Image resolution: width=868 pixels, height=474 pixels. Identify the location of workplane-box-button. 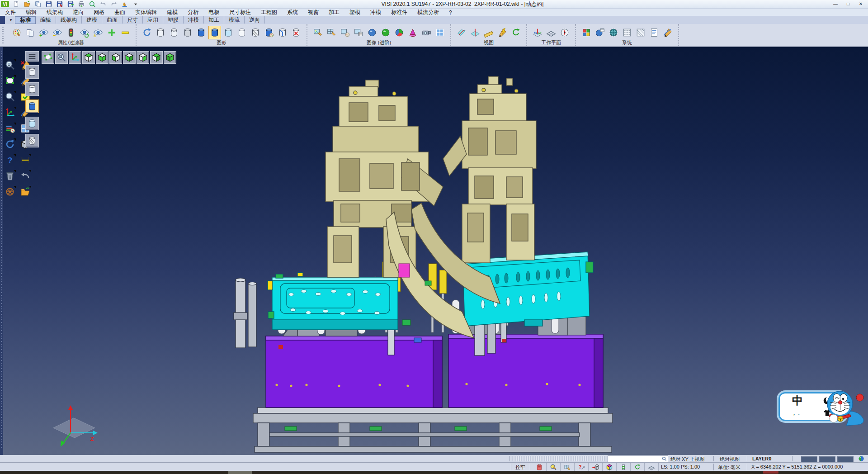
(609, 467).